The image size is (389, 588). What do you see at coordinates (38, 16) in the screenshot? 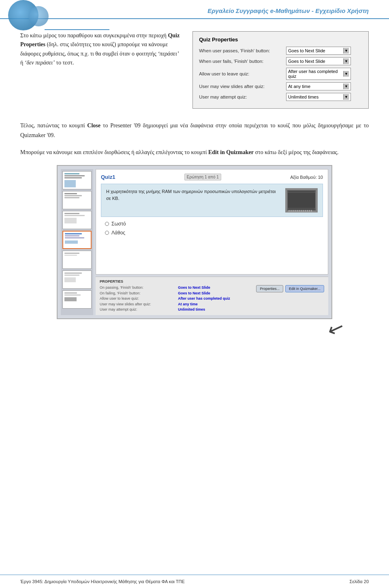
I see `deco-circle-small` at bounding box center [38, 16].